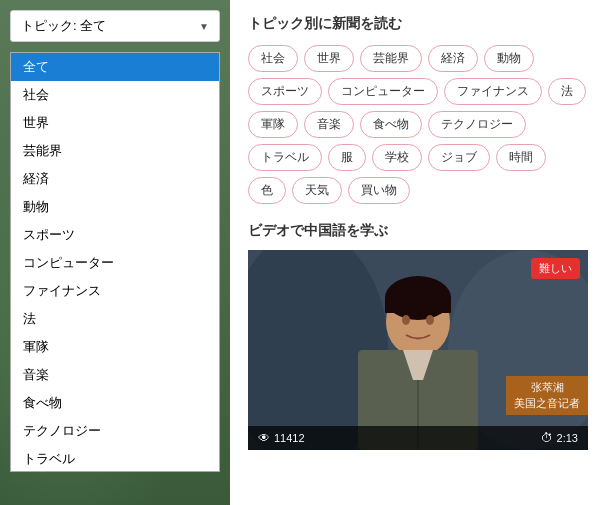  I want to click on dropdown-item-sports: スポーツ, so click(115, 235).